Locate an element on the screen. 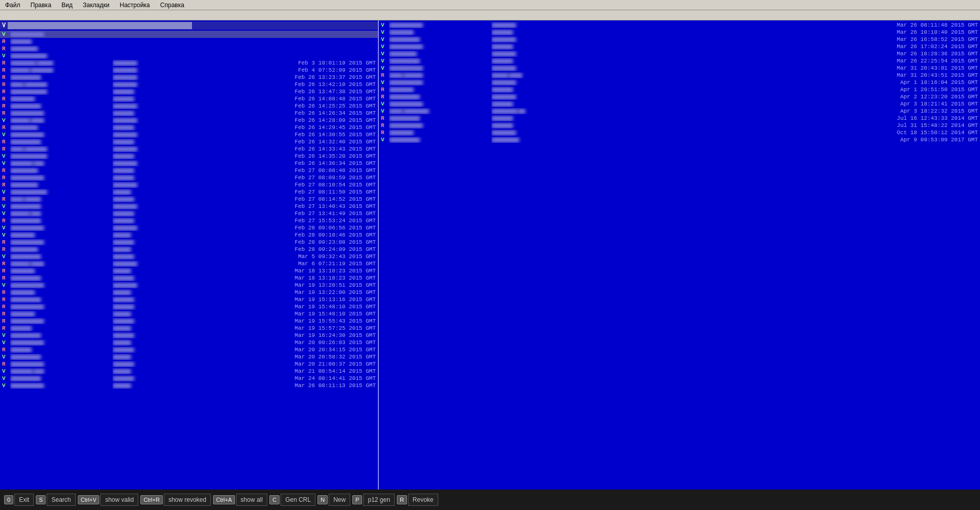  left-cert-row: V■■■■■■■■■■■■■■■■■Mar 5 09:32:43 2015 GM… is located at coordinates (189, 257).